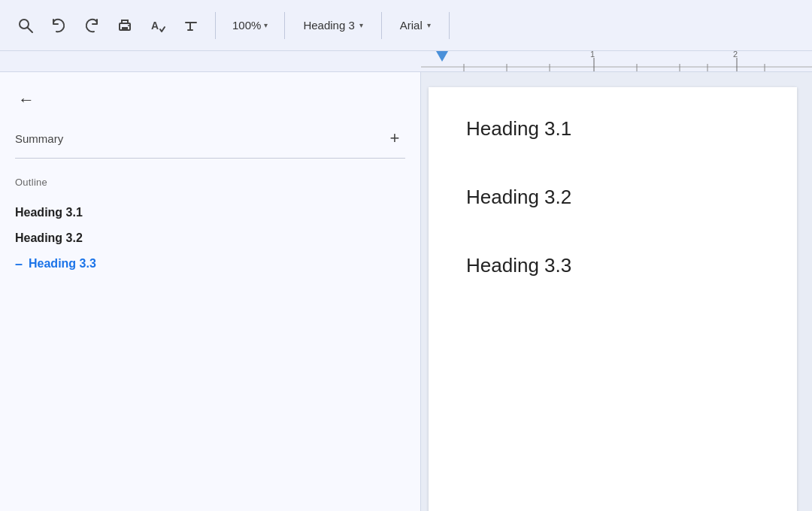  I want to click on undo-button, so click(59, 26).